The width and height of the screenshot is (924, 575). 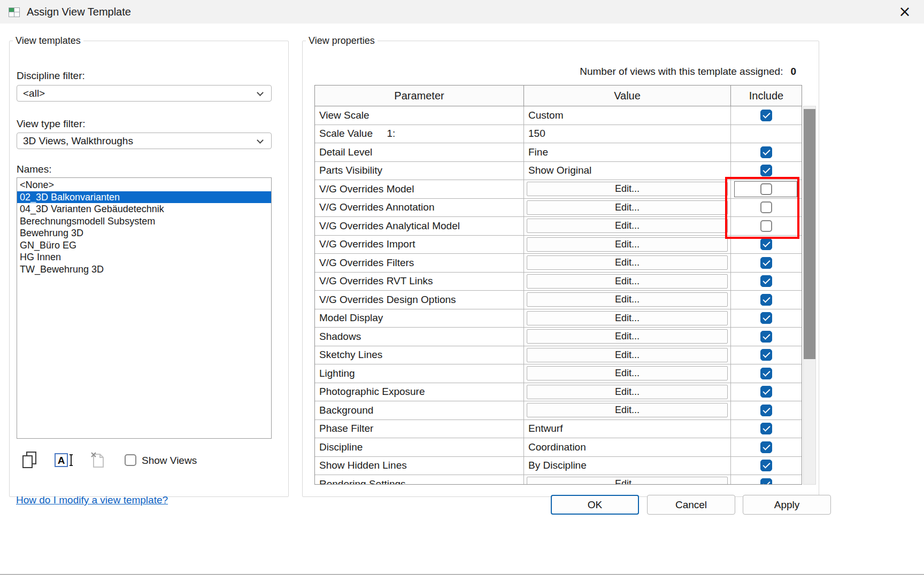 I want to click on table-row: V/G Overrides Design OptionsEdit..., so click(x=558, y=300).